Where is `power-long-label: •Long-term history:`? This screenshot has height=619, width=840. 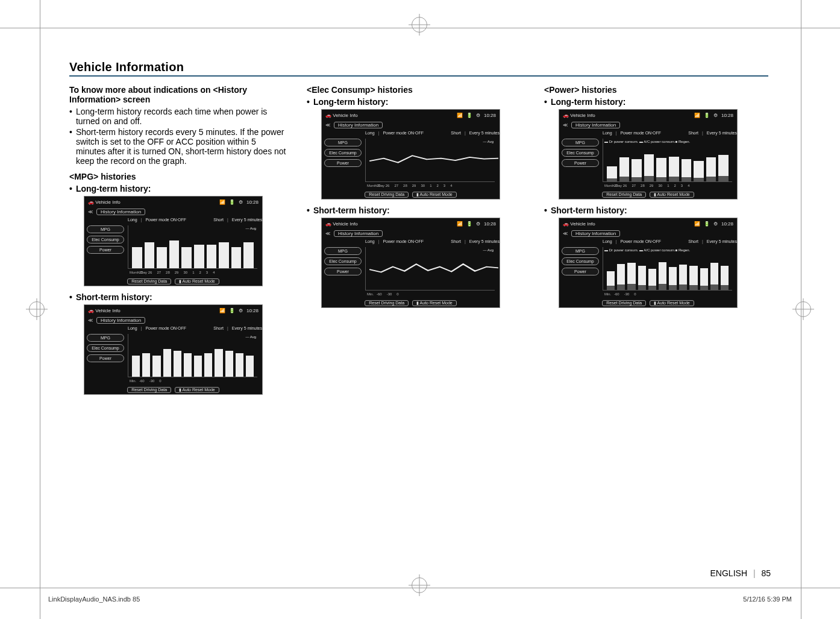 power-long-label: •Long-term history: is located at coordinates (653, 102).